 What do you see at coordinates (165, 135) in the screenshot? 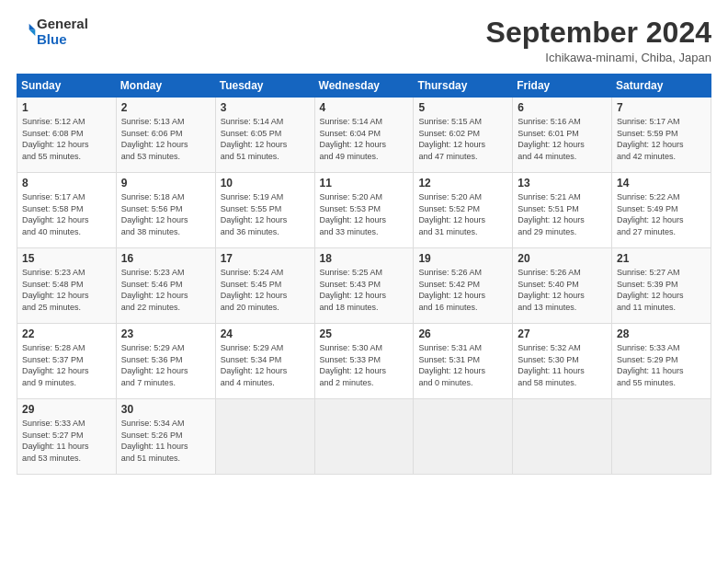
I see `calendar-cell: 2Sunrise: 5:13 AM Sunset: 6:06 PM Daylig…` at bounding box center [165, 135].